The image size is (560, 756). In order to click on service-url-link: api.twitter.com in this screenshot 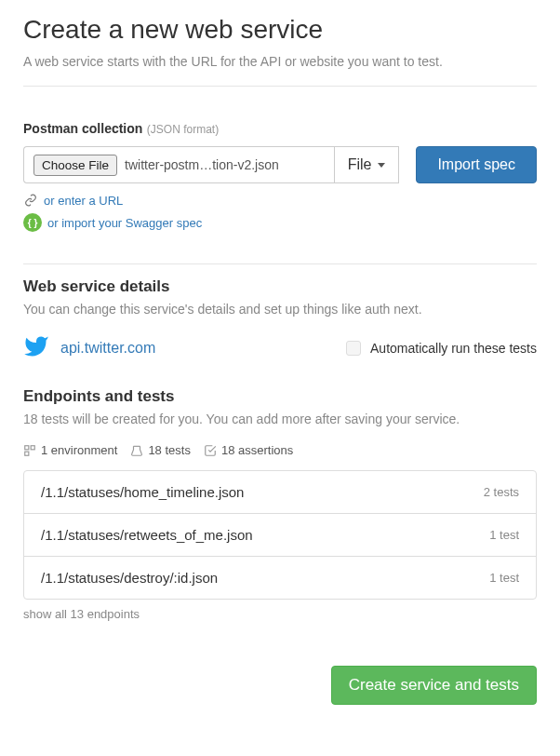, I will do `click(108, 348)`.